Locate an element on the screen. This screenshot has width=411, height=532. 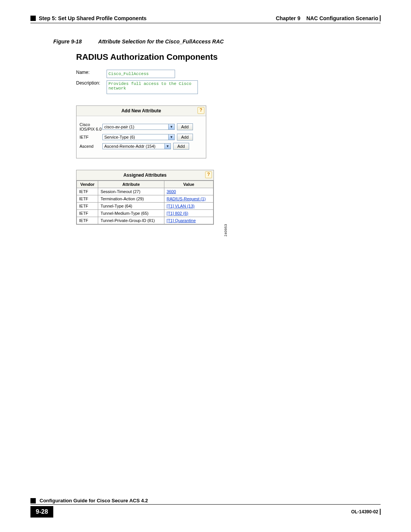
figure-caption-text: Attribute Selection for the Cisco_FullAc… is located at coordinates (161, 42).